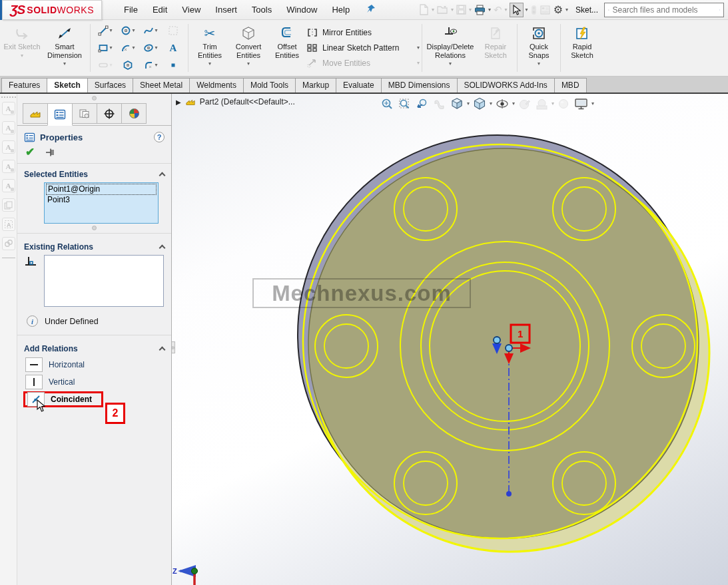 The width and height of the screenshot is (728, 585). Describe the element at coordinates (105, 31) in the screenshot. I see `line-tool: ▾` at that location.